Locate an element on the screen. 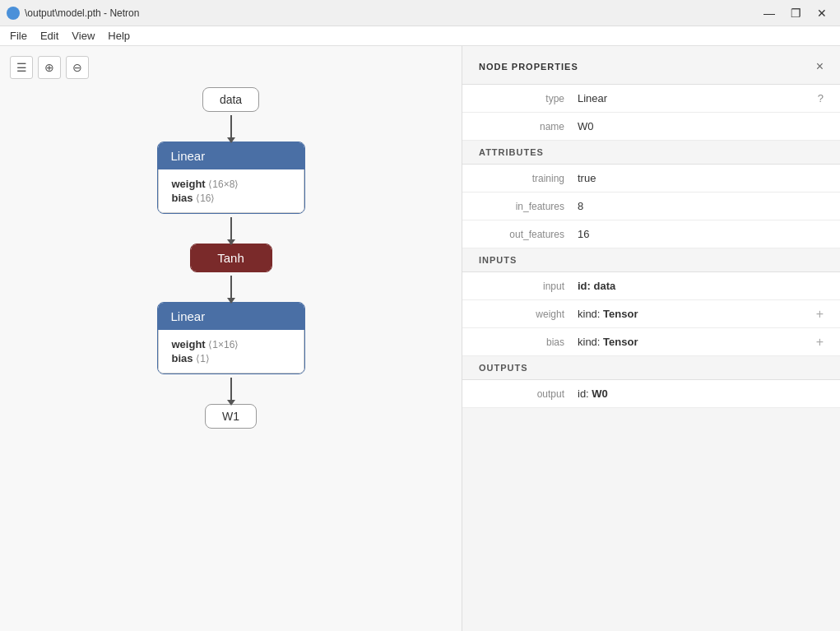 This screenshot has height=631, width=840. out-features-value: 16 is located at coordinates (701, 234).